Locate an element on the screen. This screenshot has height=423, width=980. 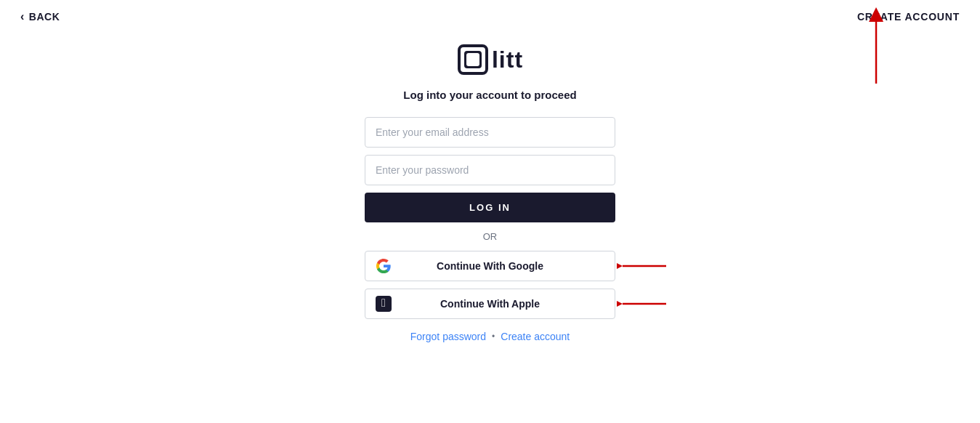
top-nav: ‹ BACK CREATE ACCOUNT is located at coordinates (490, 17).